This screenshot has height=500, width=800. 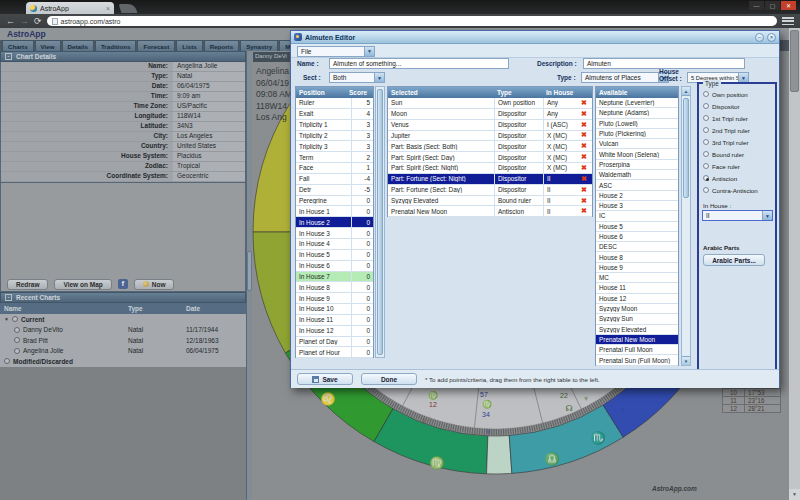 What do you see at coordinates (490, 146) in the screenshot?
I see `selected-criteria-row: Part: Basis (Sect: Both)DispositorX (MC)…` at bounding box center [490, 146].